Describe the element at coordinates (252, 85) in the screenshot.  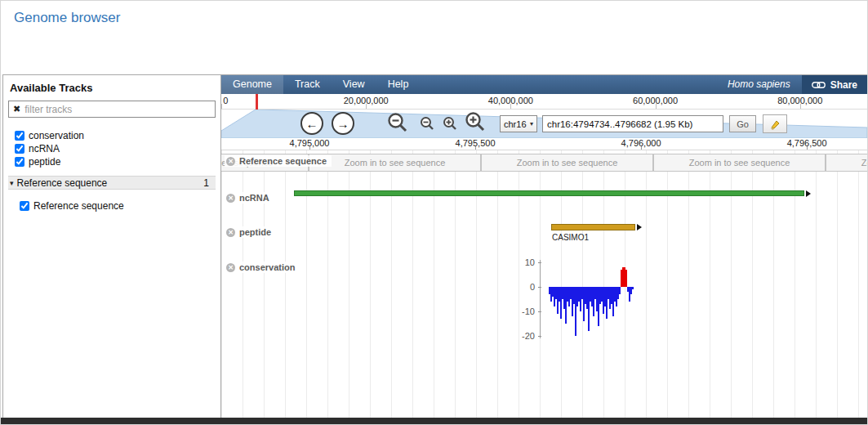
I see `menu-item-genome: Genome` at that location.